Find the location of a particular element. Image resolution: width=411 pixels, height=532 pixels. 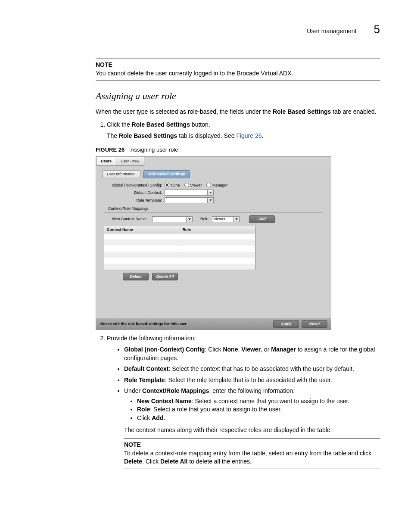

step-1: Click the Role Based Settings button. Th… is located at coordinates (243, 130).